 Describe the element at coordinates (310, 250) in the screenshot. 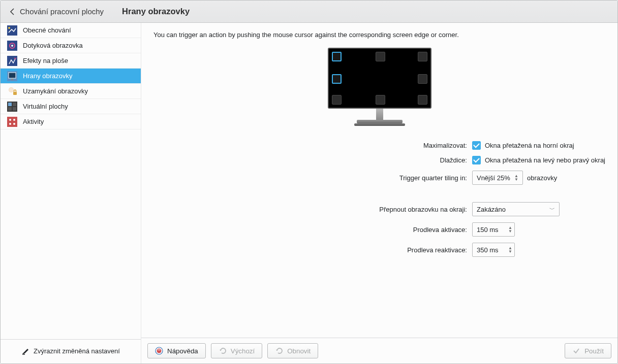

I see `reactivation-label: Prodleva reaktivace:` at that location.